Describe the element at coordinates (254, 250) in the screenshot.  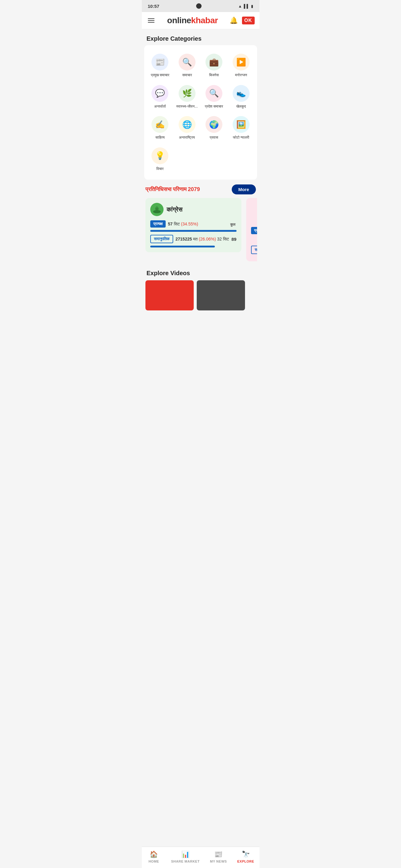
I see `second-samanupratik-row: समानुपतिक` at that location.